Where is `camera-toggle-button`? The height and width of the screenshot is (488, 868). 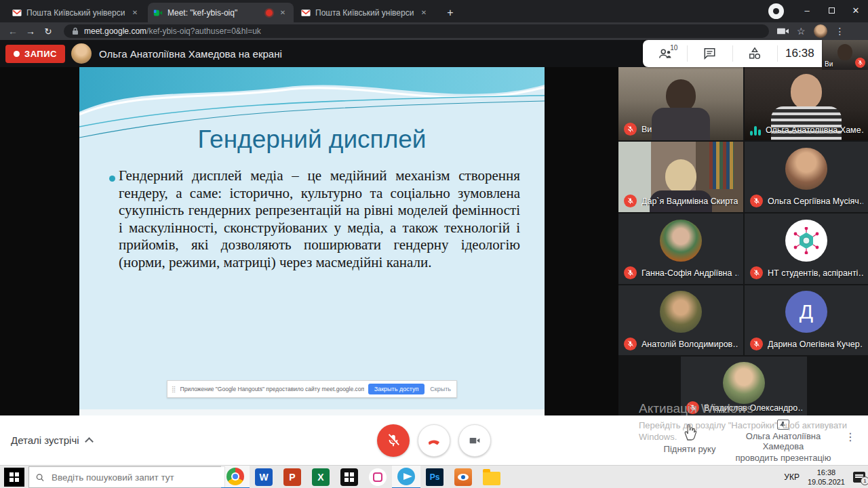
camera-toggle-button is located at coordinates (475, 441).